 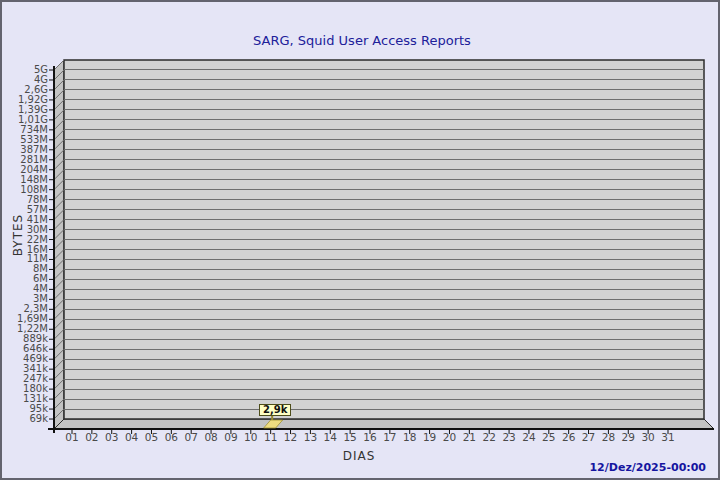 I want to click on y-axis-title: BYTES, so click(x=18, y=235).